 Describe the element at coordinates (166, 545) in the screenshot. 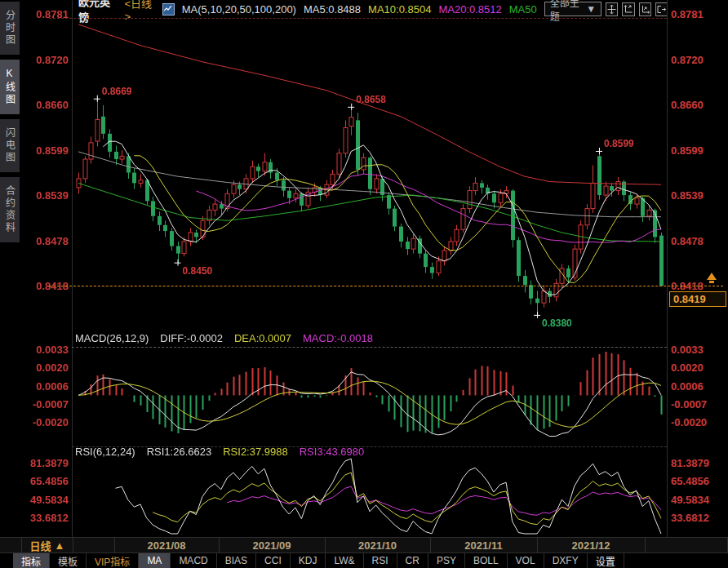

I see `date-cell: 2021/08` at that location.